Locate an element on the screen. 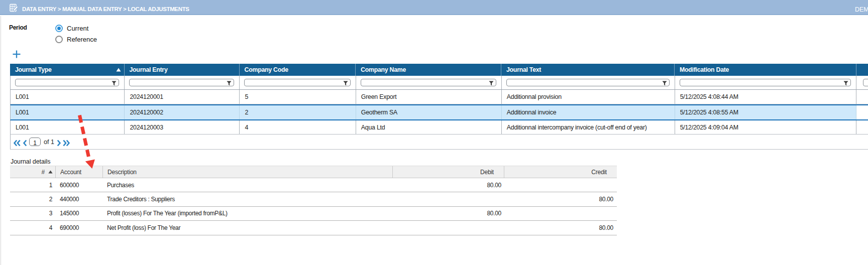  grid-column-header-blank is located at coordinates (862, 70).